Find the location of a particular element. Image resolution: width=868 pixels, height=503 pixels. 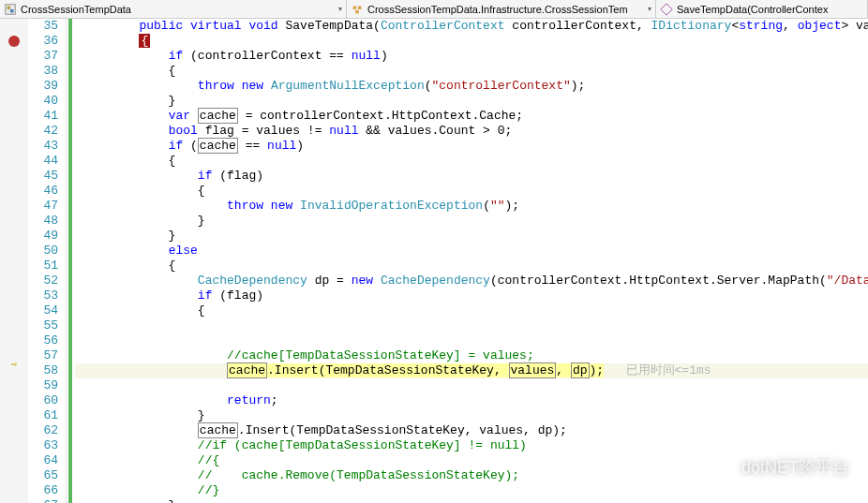

breadcrumb-namespace: CrossSessionTempData.Infrastructure.Cros… is located at coordinates (501, 9).